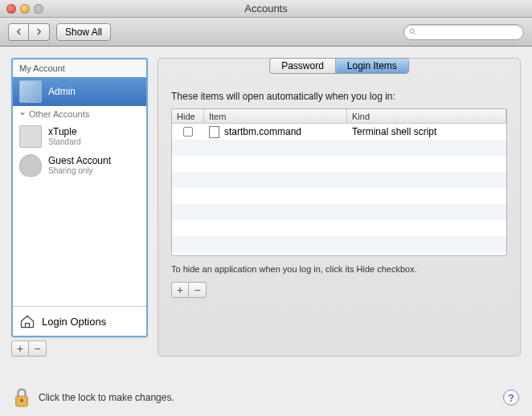  I want to click on window-title: Accounts, so click(266, 8).